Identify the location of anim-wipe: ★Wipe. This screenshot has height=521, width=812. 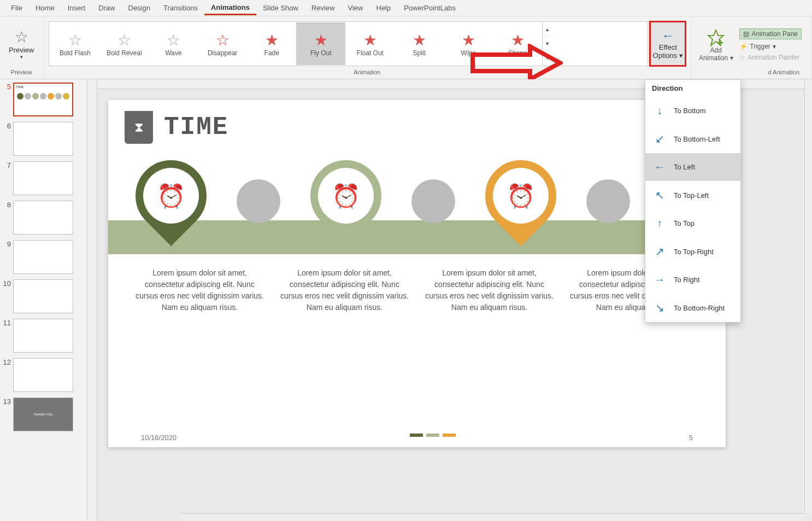
(468, 44).